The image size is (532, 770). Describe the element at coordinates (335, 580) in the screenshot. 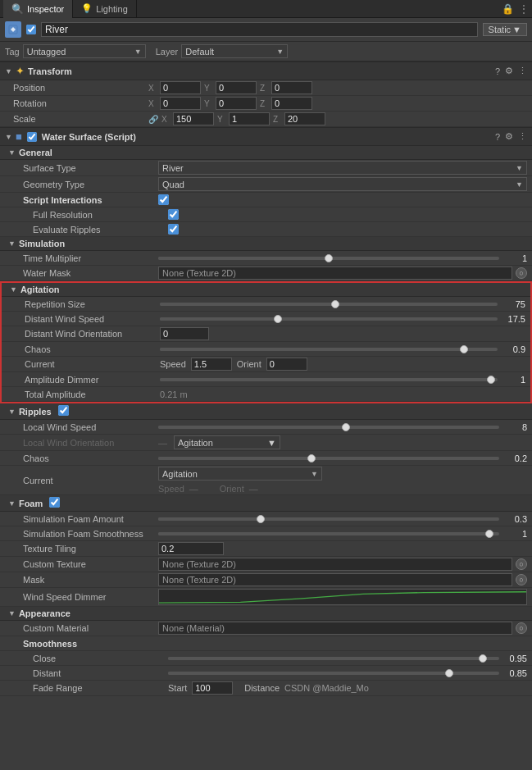

I see `foam-mask-field: None (Texture 2D)` at that location.